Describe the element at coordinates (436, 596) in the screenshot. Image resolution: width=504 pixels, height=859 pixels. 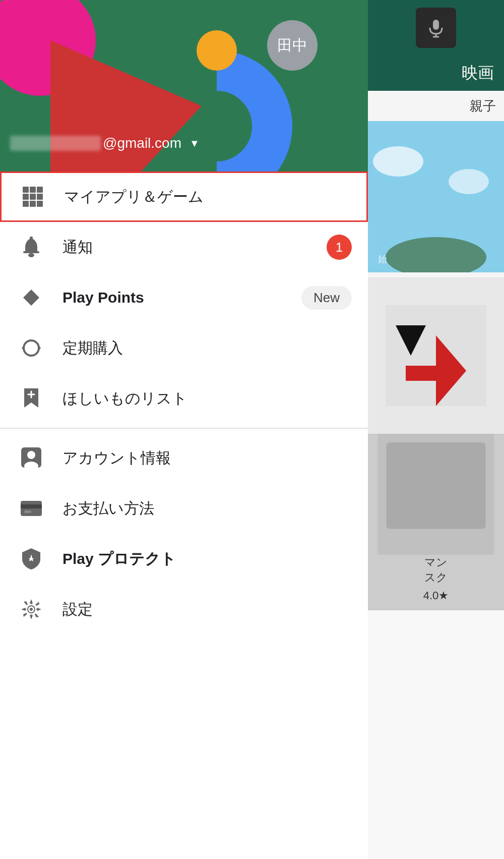
I see `mansku-rating: 4.0★` at that location.